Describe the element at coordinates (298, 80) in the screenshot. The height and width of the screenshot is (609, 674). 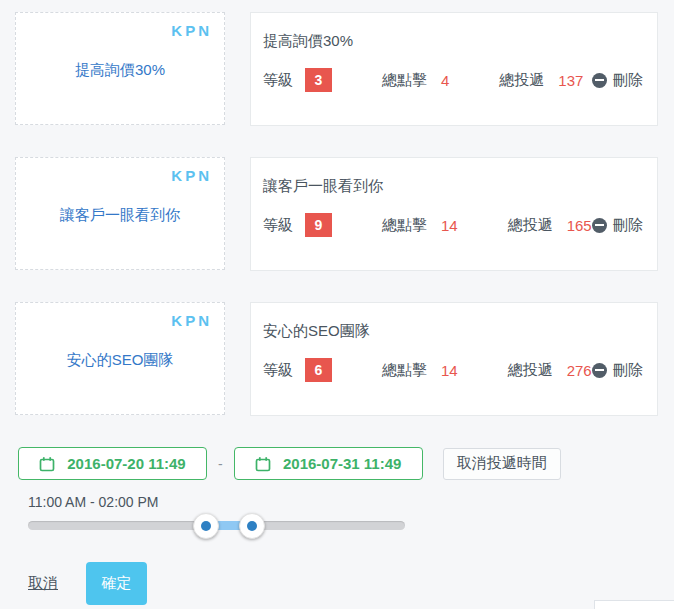
I see `level-stat: 等級 3` at that location.